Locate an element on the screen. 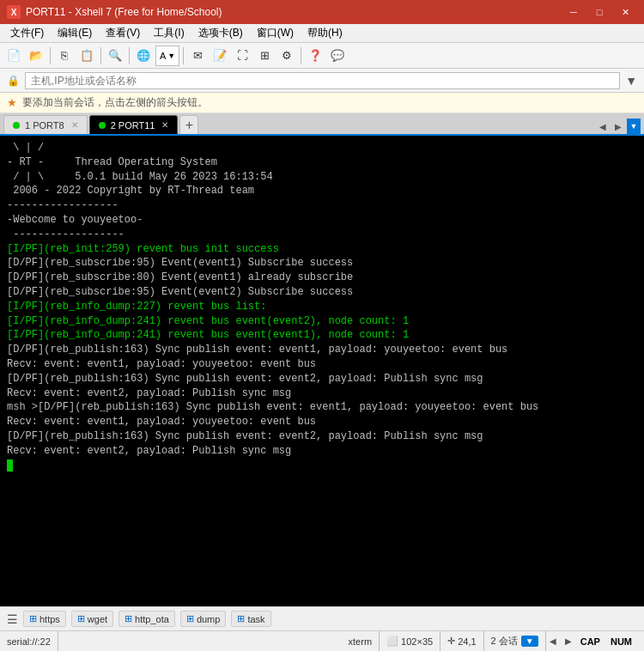  open-button: 📂 is located at coordinates (36, 56).